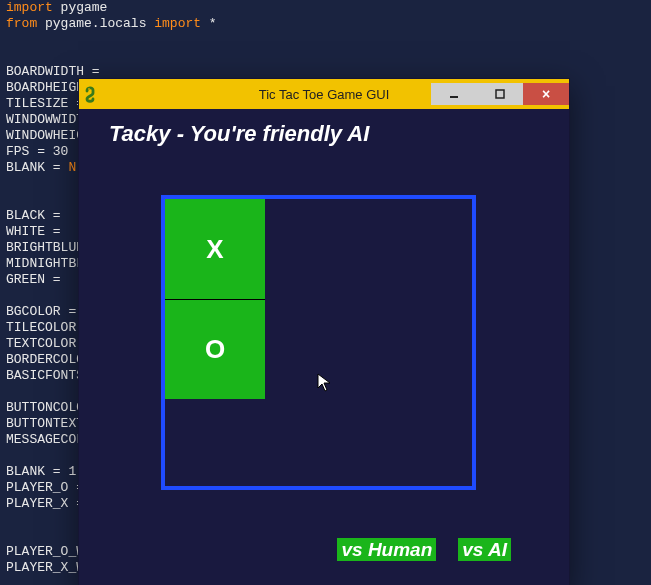 The height and width of the screenshot is (585, 651). What do you see at coordinates (324, 94) in the screenshot?
I see `window-title: Tic Tac Toe Game GUI` at bounding box center [324, 94].